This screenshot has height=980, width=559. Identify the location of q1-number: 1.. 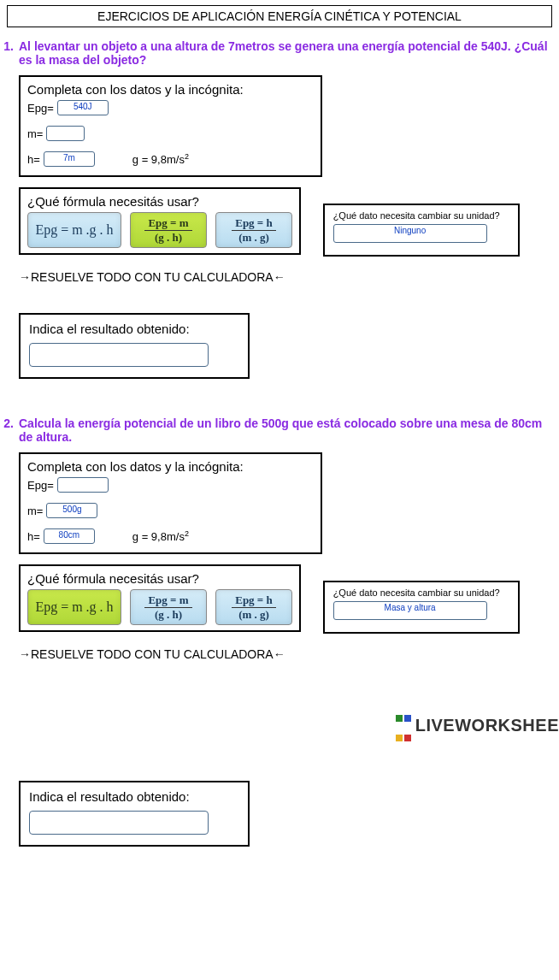
(9, 53).